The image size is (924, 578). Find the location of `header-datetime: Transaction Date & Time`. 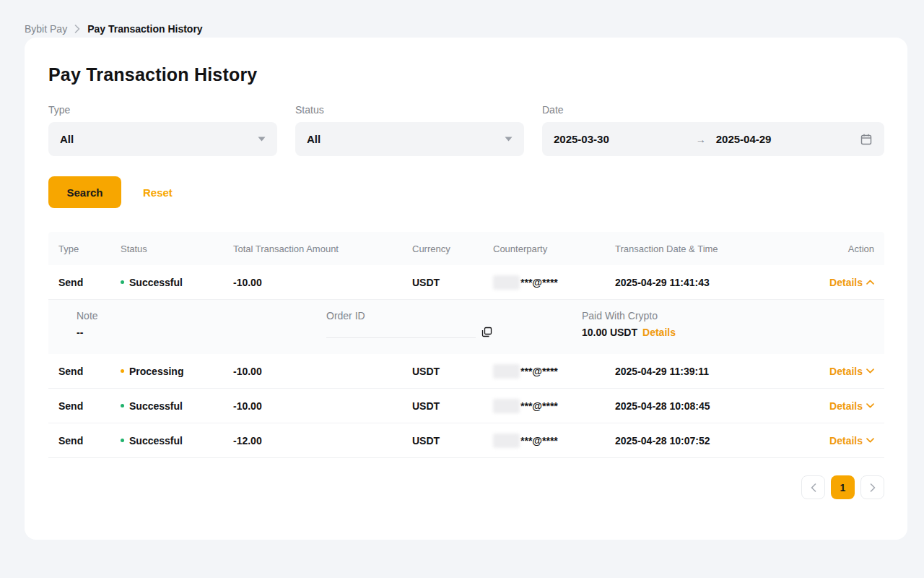

header-datetime: Transaction Date & Time is located at coordinates (715, 249).